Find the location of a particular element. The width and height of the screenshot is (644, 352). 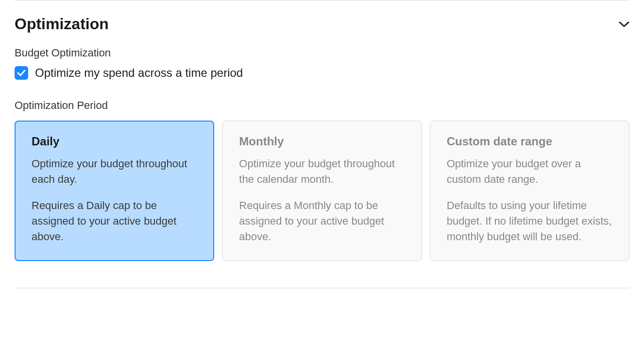

period-option-note: Requires a Daily cap to be assigned to y… is located at coordinates (115, 221).